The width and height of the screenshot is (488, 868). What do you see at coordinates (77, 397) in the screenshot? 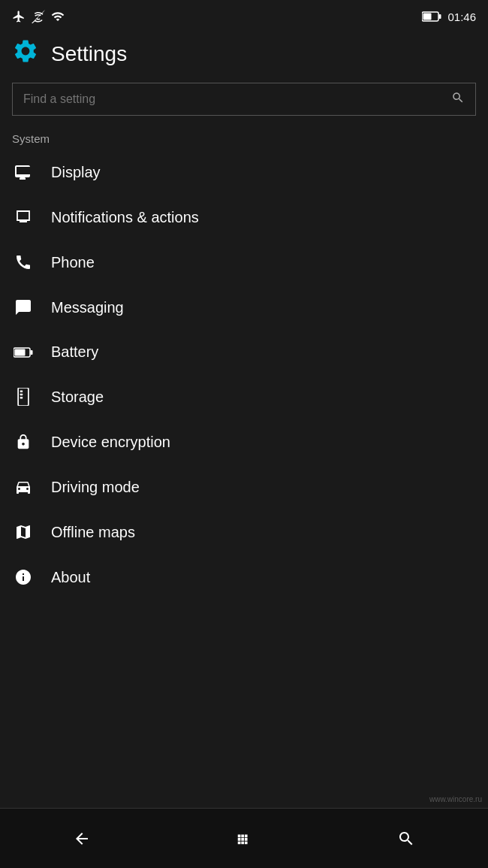
I see `storage-label: Storage` at bounding box center [77, 397].